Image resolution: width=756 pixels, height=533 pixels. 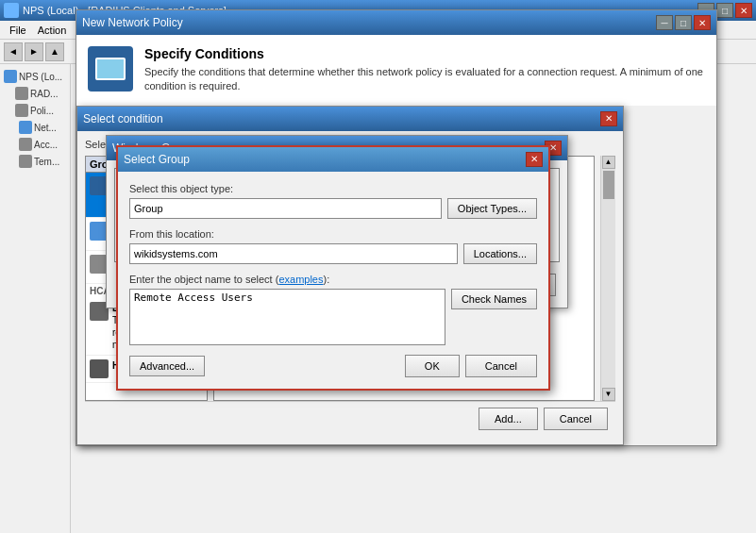 What do you see at coordinates (35, 93) in the screenshot?
I see `sidebar-item-rad: RAD...` at bounding box center [35, 93].